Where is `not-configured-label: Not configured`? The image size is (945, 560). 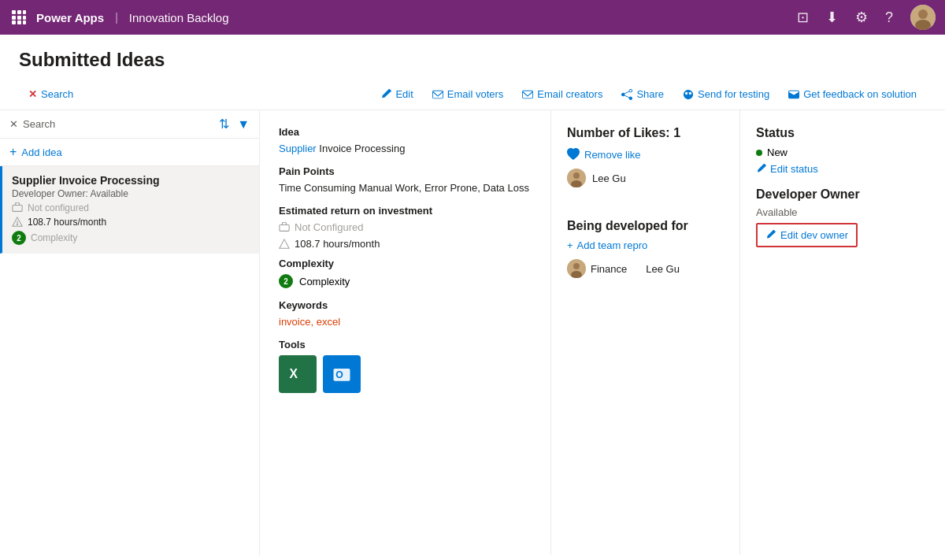
not-configured-label: Not configured is located at coordinates (58, 208).